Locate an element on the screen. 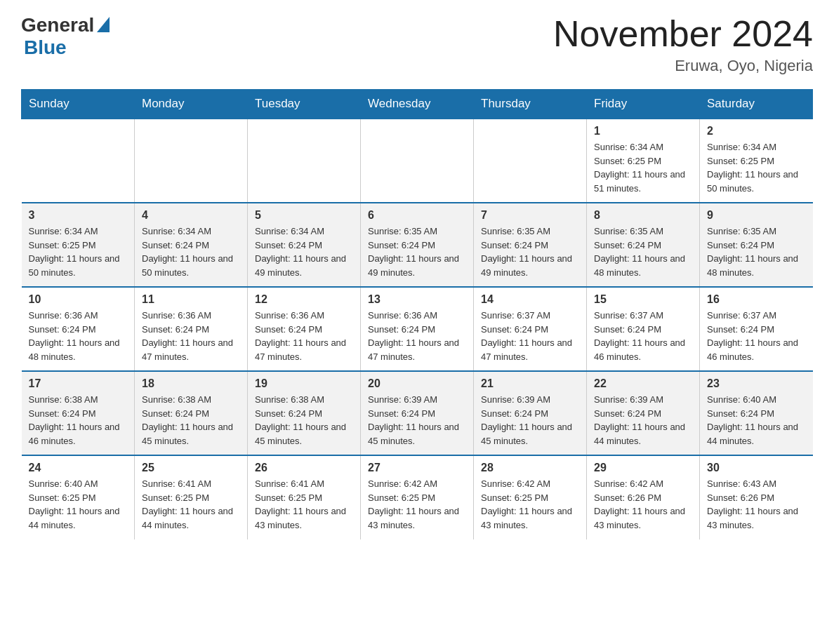  calendar-cell: 24Sunrise: 6:40 AM Sunset: 6:25 PM Dayli… is located at coordinates (79, 497).